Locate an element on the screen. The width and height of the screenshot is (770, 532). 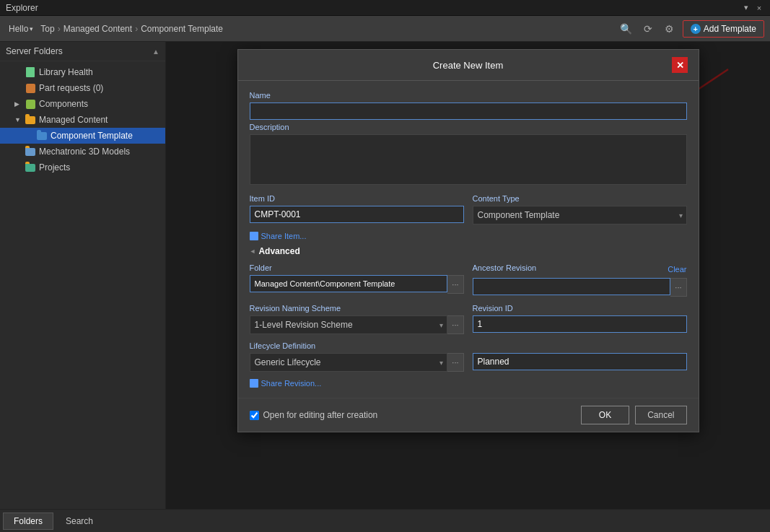
add-template-button: + Add Template is located at coordinates (723, 29).